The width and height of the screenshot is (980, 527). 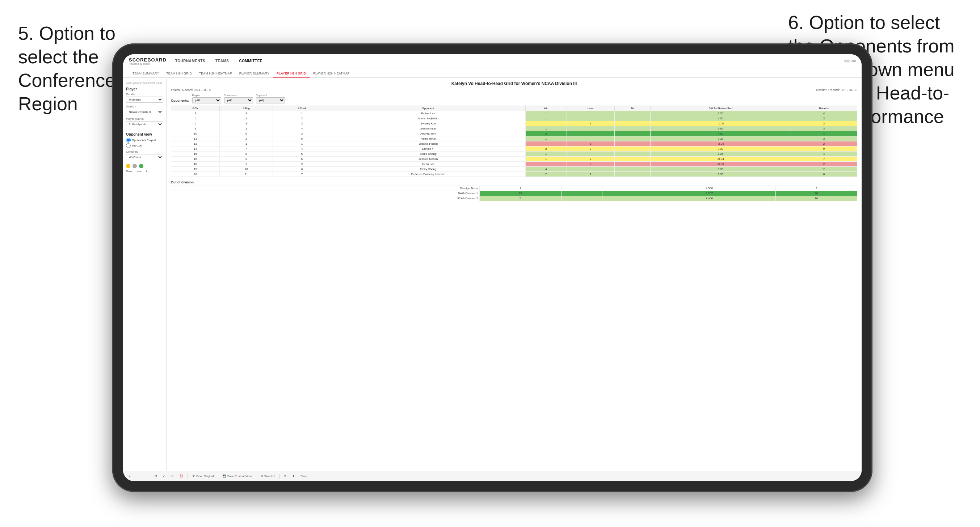 I want to click on nav-committee: COMMITTEE, so click(x=251, y=61).